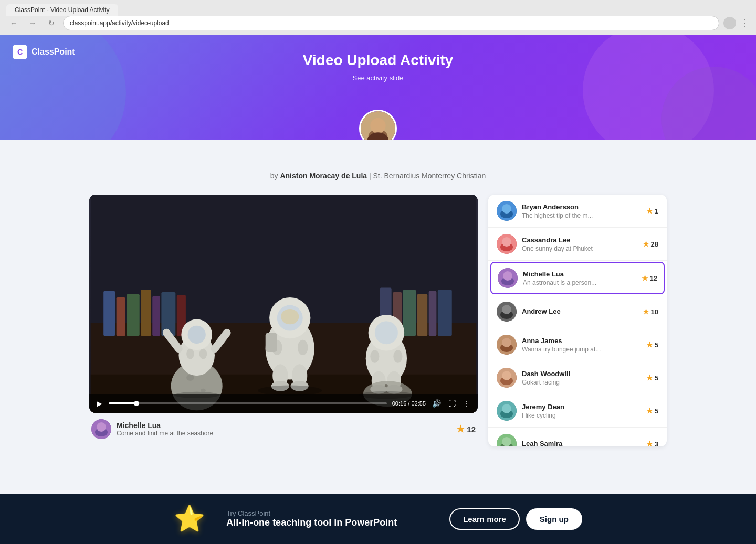 Image resolution: width=756 pixels, height=544 pixels. What do you see at coordinates (391, 23) in the screenshot?
I see `address-bar` at bounding box center [391, 23].